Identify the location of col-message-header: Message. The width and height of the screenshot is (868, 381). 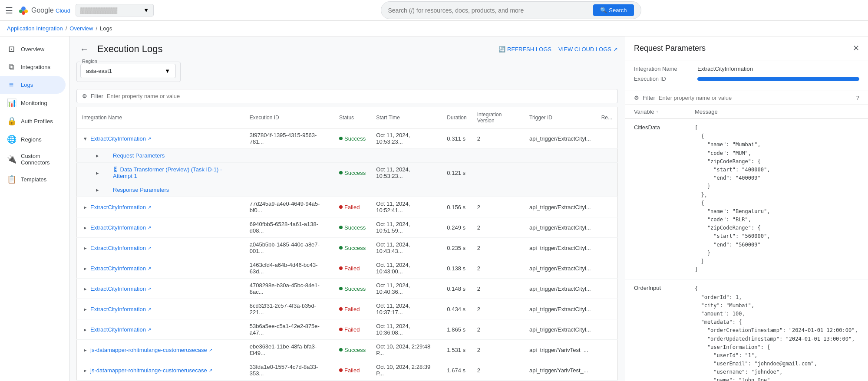
(777, 112).